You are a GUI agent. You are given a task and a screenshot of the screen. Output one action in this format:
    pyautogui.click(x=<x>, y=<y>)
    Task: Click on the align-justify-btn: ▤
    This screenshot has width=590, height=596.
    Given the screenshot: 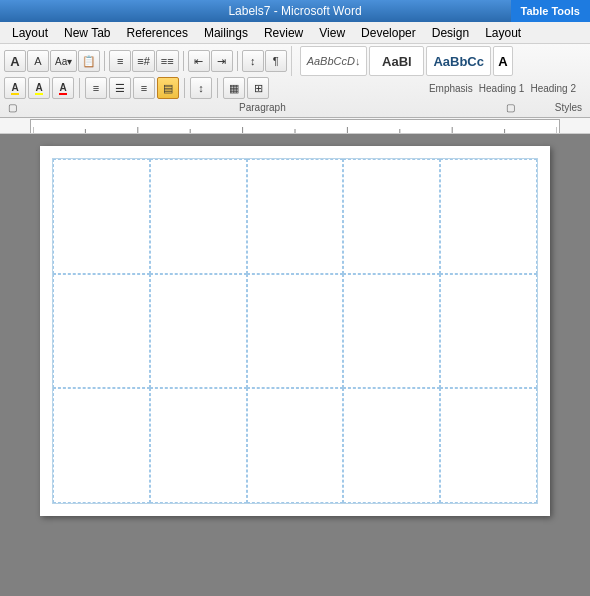 What is the action you would take?
    pyautogui.click(x=168, y=88)
    